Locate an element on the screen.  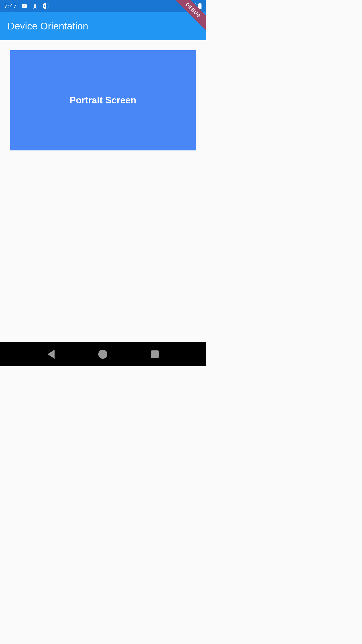
navigation-bar is located at coordinates (103, 354).